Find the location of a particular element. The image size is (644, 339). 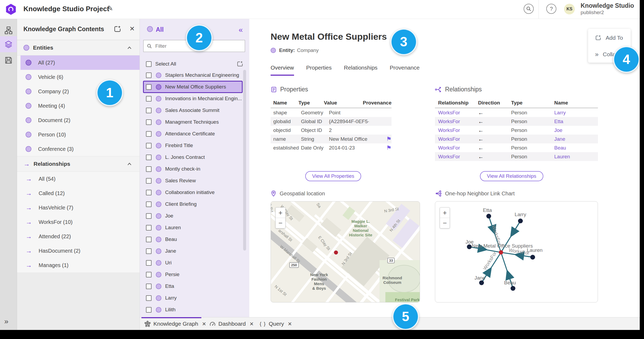

list-item: Collaboration initiative is located at coordinates (193, 192).